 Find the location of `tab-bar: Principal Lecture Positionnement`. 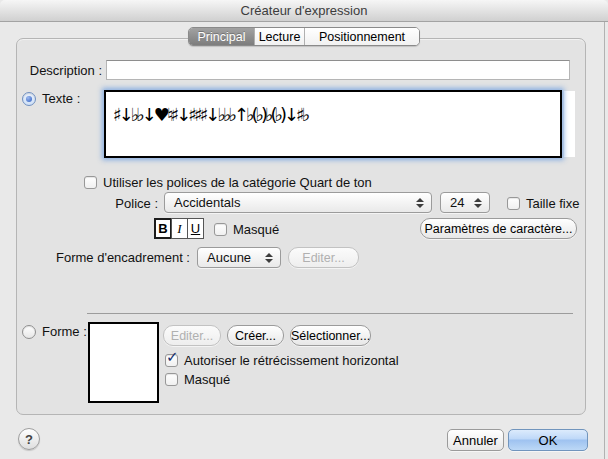

tab-bar: Principal Lecture Positionnement is located at coordinates (304, 36).